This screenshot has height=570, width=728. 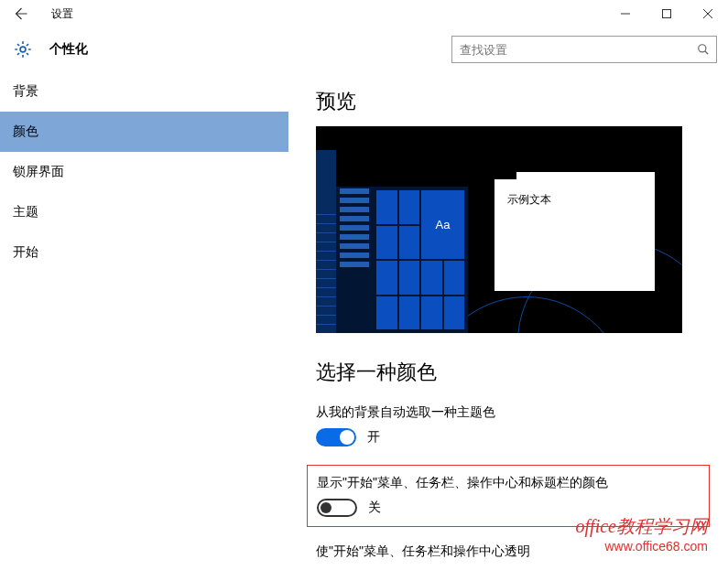 What do you see at coordinates (145, 172) in the screenshot?
I see `sidebar-item-lockscreen: 锁屏界面` at bounding box center [145, 172].